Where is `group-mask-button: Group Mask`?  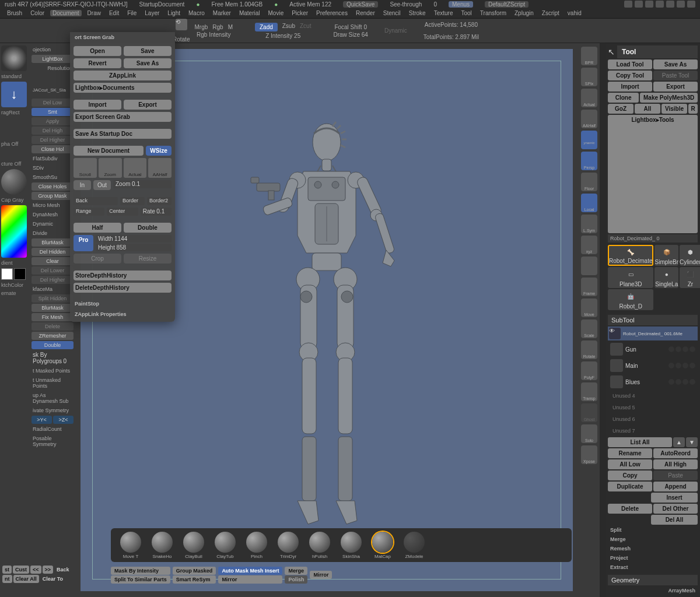
group-mask-button: Group Mask is located at coordinates (52, 196).